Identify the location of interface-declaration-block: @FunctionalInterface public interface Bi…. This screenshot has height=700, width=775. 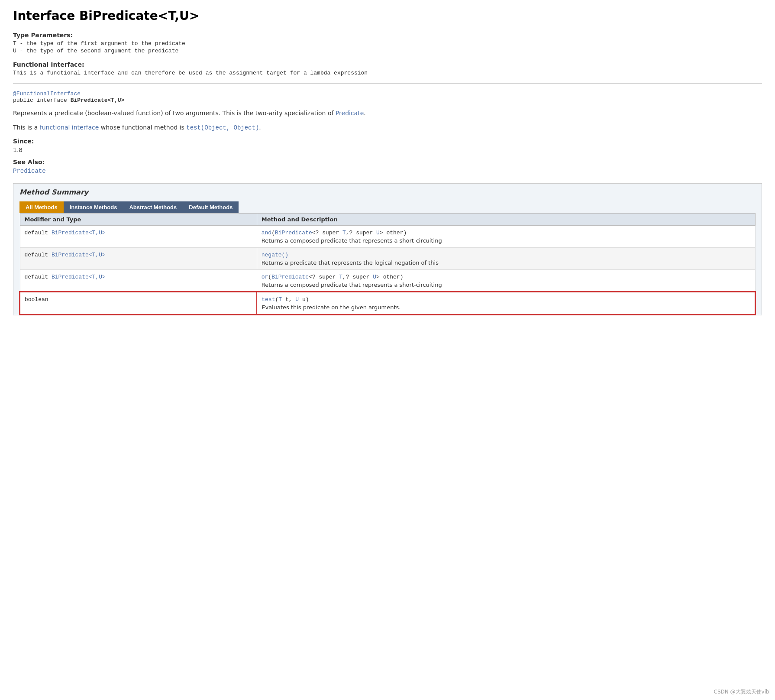
(388, 97).